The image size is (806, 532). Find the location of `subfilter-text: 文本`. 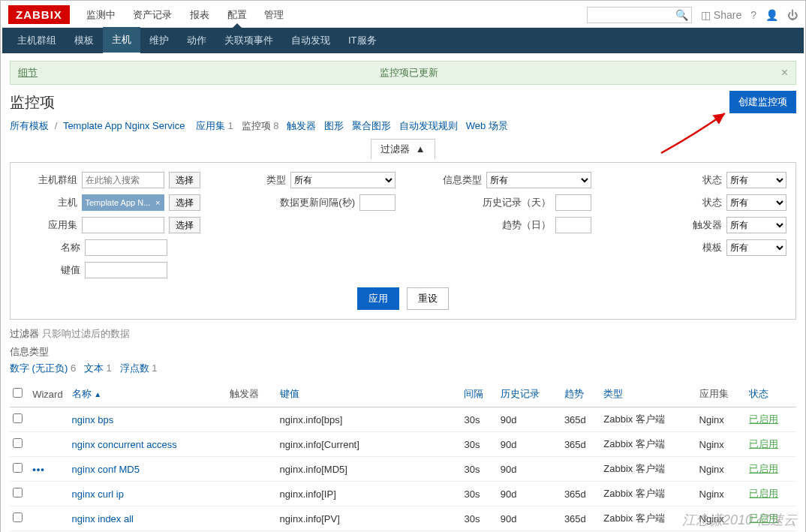

subfilter-text: 文本 is located at coordinates (94, 368).